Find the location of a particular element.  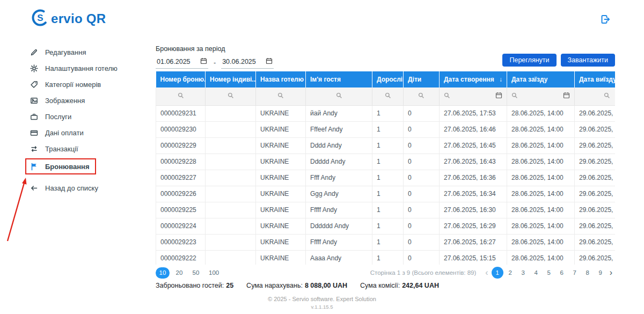

table-row: 0000029222UKRAINEAaaa Andy1027.06.2025, … is located at coordinates (386, 258).